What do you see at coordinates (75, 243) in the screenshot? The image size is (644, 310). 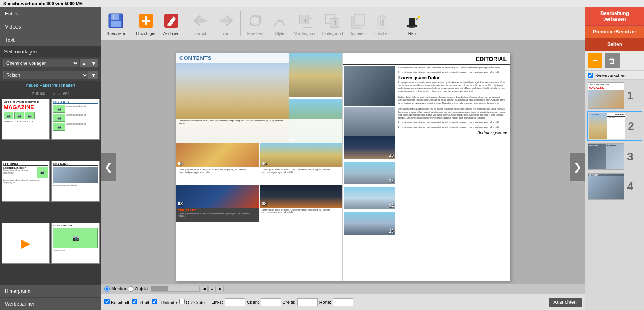 I see `template-thumb-6: TRAVEL REPORT 📷 Lorem ipsum` at bounding box center [75, 243].